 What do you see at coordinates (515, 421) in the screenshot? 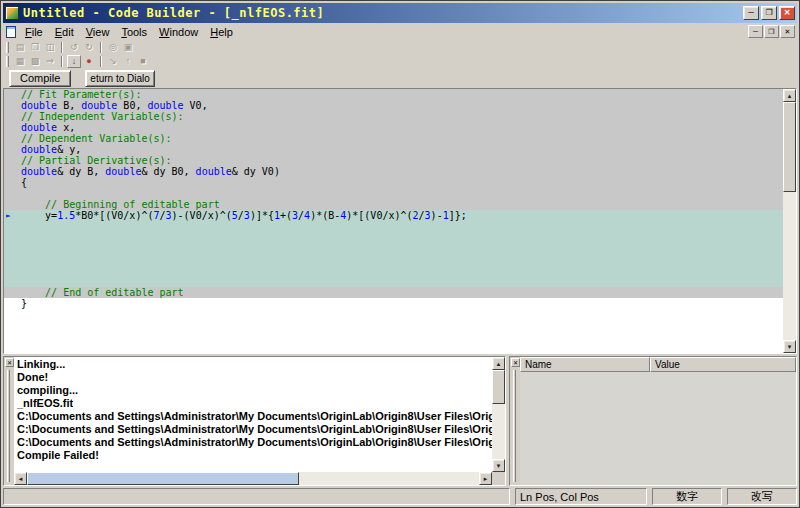
I see `watch-pane-gripper: ✕` at bounding box center [515, 421].